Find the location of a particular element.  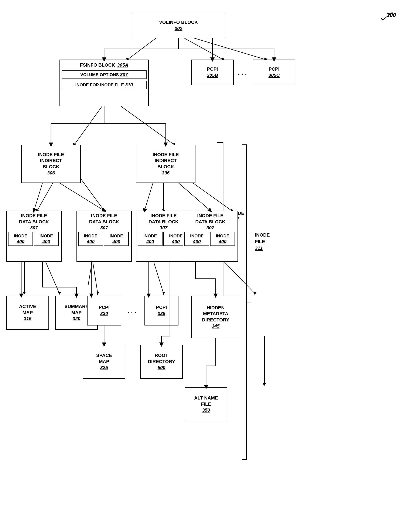

volume-options-box: VOLUME OPTIONS 307 is located at coordinates (104, 75).